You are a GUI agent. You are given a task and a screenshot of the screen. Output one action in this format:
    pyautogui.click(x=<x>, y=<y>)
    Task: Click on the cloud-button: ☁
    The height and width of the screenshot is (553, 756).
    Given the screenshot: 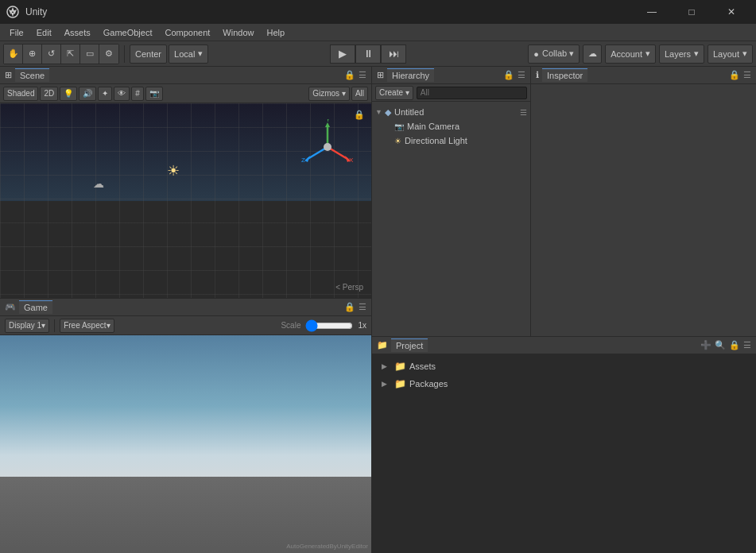 What is the action you would take?
    pyautogui.click(x=592, y=54)
    